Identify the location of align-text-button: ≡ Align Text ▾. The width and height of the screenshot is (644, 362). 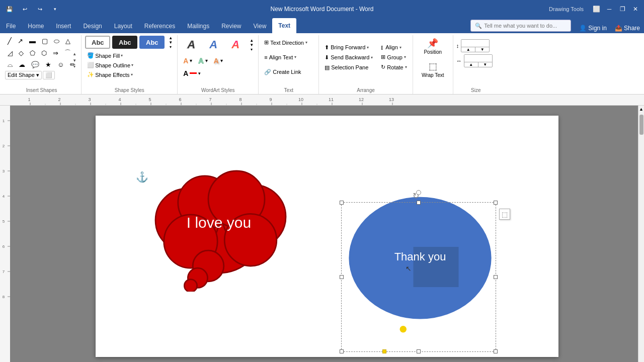
(280, 57).